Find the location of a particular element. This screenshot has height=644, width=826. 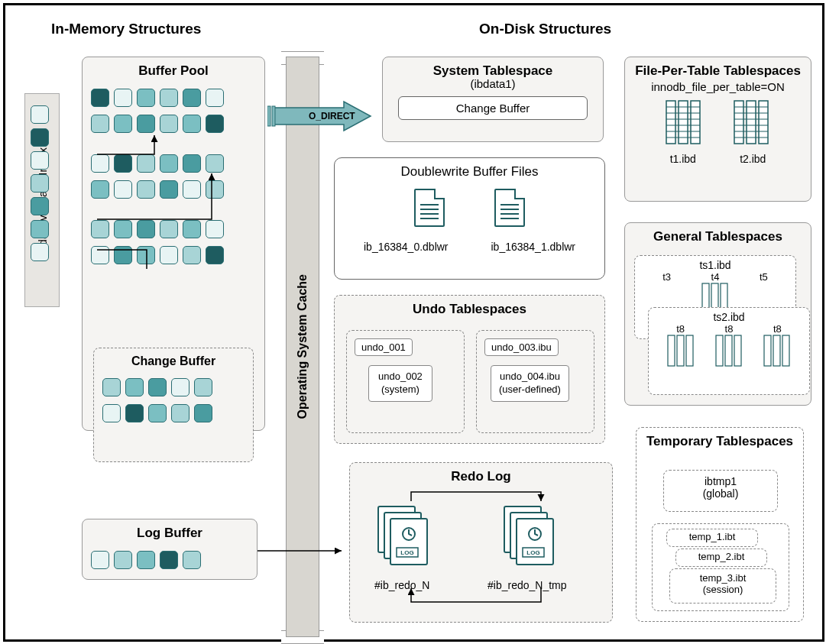

undo-user-group: undo_003.ibu undo_004.ibu (user-defined) is located at coordinates (535, 382).